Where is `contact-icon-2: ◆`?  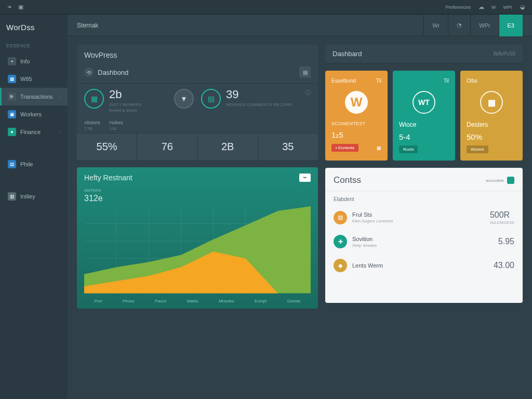 contact-icon-2: ◆ is located at coordinates (340, 265).